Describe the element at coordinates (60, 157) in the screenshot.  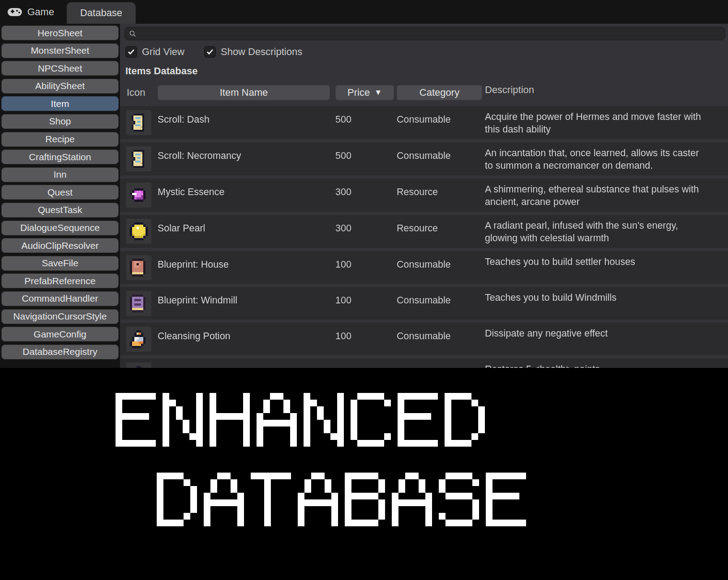
I see `sidebar-item-craftingstation: CraftingStation` at that location.